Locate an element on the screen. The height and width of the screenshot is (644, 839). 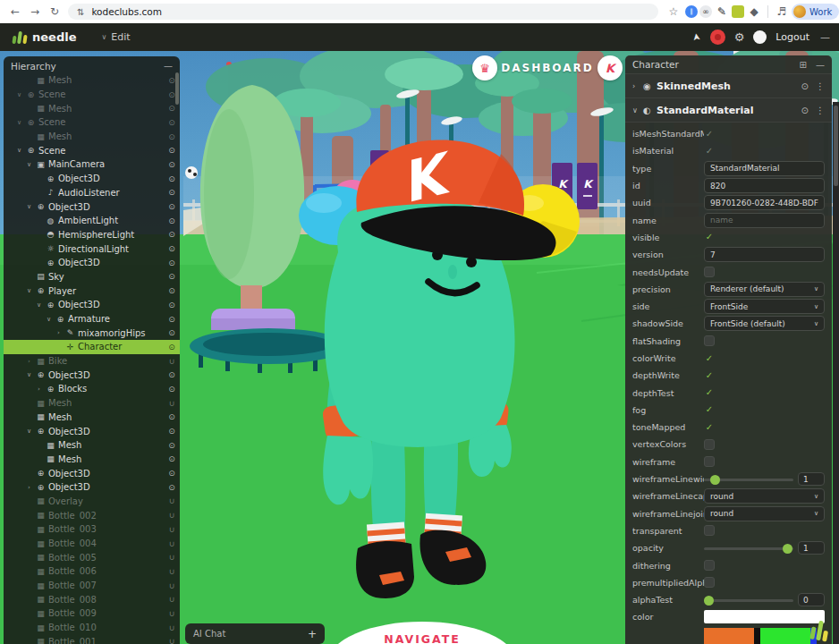
checkbox-vertexColors is located at coordinates (709, 445).